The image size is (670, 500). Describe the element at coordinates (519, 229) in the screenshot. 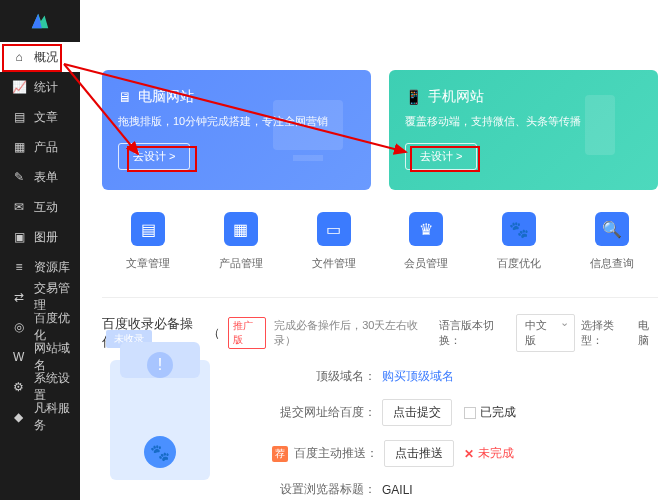

I see `paw-icon: 🐾` at that location.